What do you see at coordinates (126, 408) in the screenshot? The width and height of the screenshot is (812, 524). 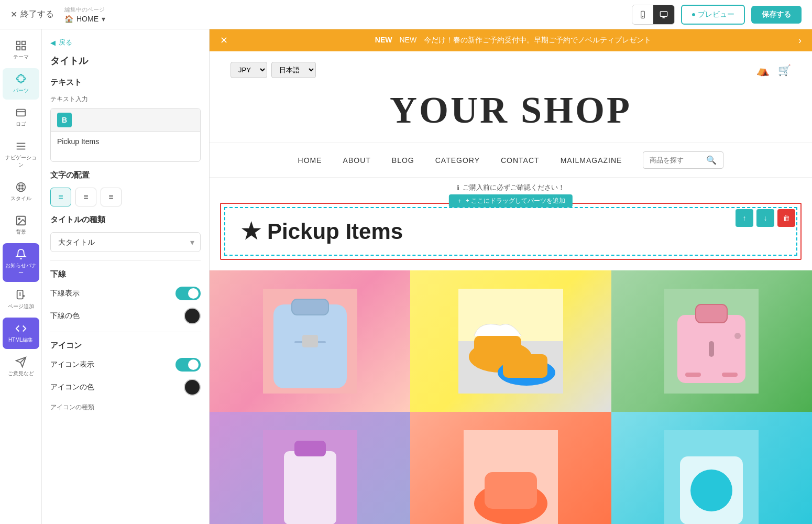 I see `icon-type-label: アイコンの種類` at bounding box center [126, 408].